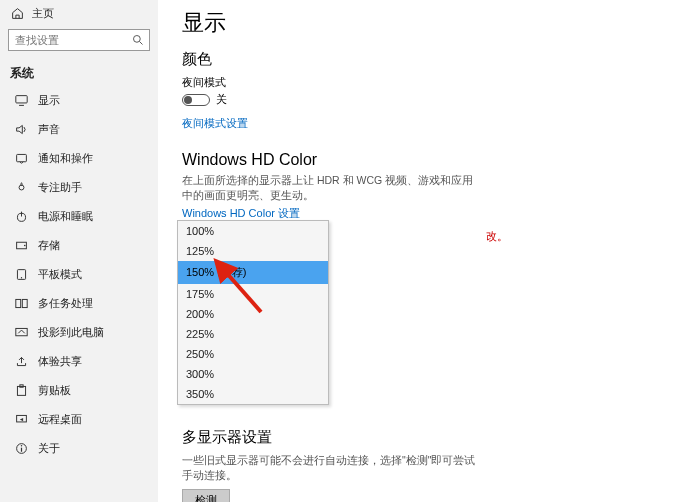 The width and height of the screenshot is (680, 502). I want to click on sidebar-item-label: 存储, so click(49, 246).